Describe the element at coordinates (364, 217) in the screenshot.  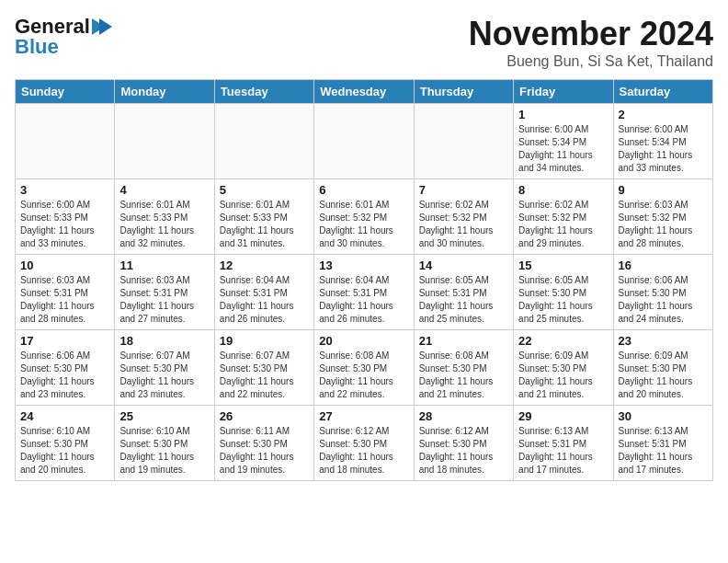
I see `calendar-week-row: 3Sunrise: 6:00 AM Sunset: 5:33 PM Daylig…` at that location.